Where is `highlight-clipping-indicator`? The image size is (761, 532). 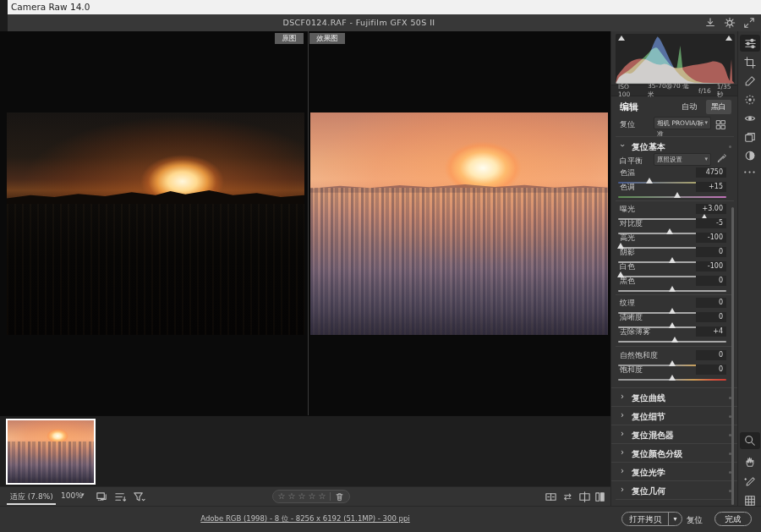
highlight-clipping-indicator is located at coordinates (729, 38).